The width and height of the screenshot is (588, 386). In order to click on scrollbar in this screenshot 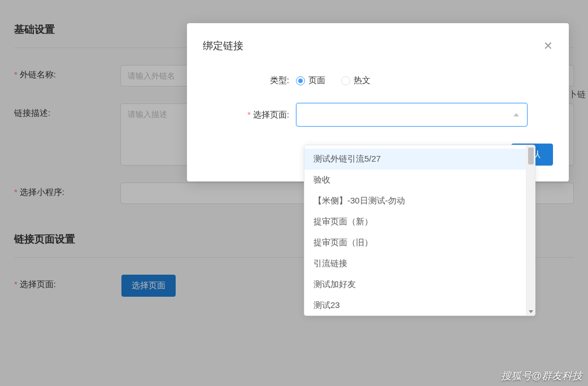, I will do `click(530, 231)`.